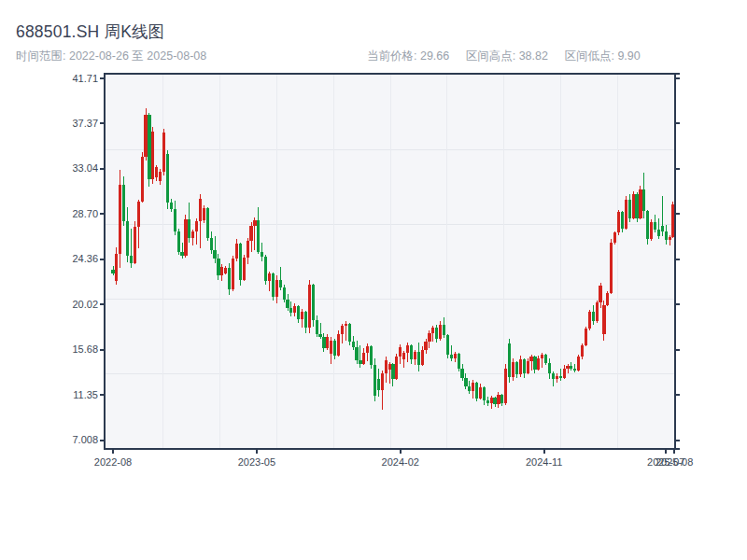  I want to click on top-spine, so click(392, 74).